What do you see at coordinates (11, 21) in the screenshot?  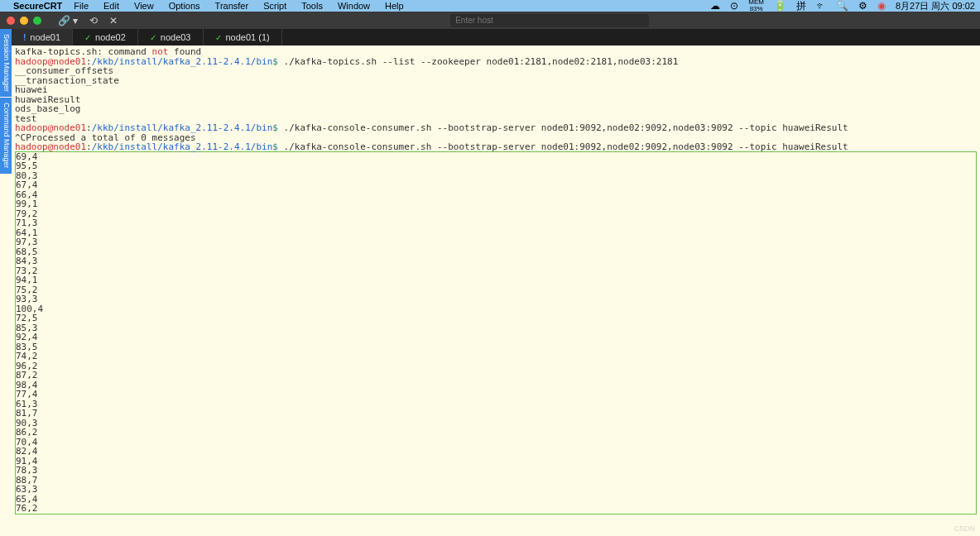 I see `close-button` at bounding box center [11, 21].